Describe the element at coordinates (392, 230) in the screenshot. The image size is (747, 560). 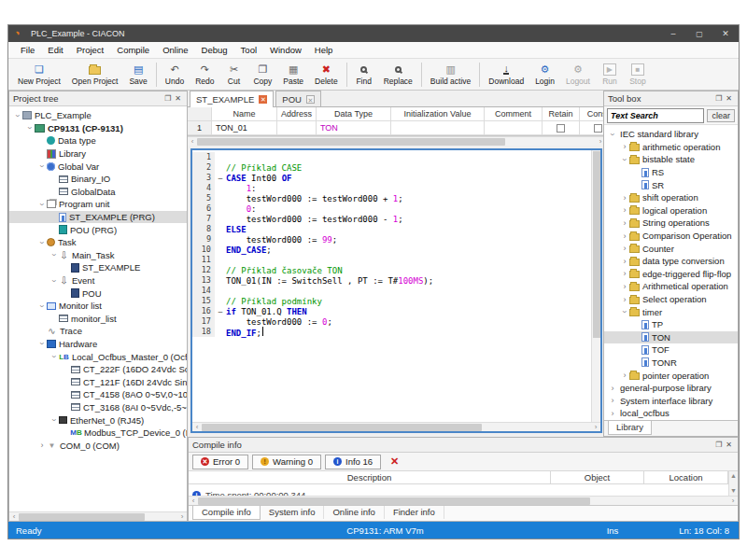
I see `code-line: 8ELSE` at that location.